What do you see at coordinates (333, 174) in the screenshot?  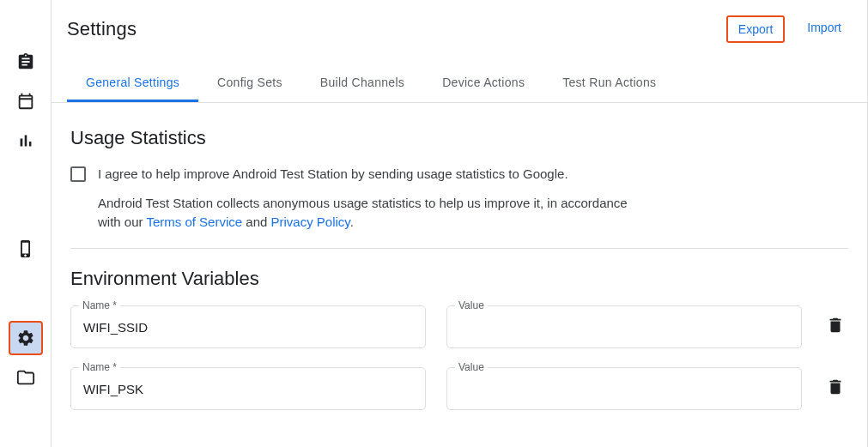 I see `consent-text: I agree to help improve Android Test Sta…` at bounding box center [333, 174].